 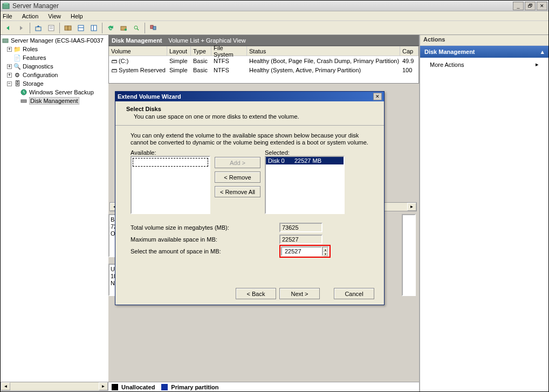 What do you see at coordinates (237, 192) in the screenshot?
I see `remove-all-button: < Remove All` at bounding box center [237, 192].